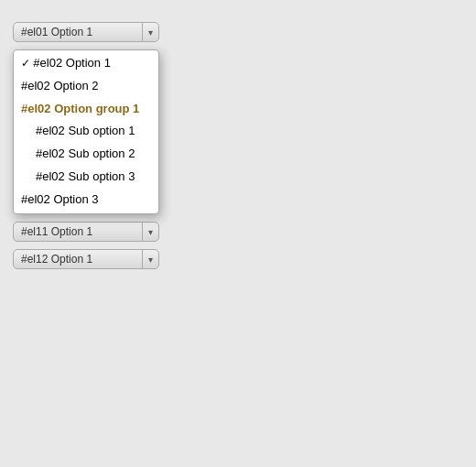 The image size is (476, 467). Describe the element at coordinates (150, 232) in the screenshot. I see `select-arrow-icon-el11: ▾` at that location.